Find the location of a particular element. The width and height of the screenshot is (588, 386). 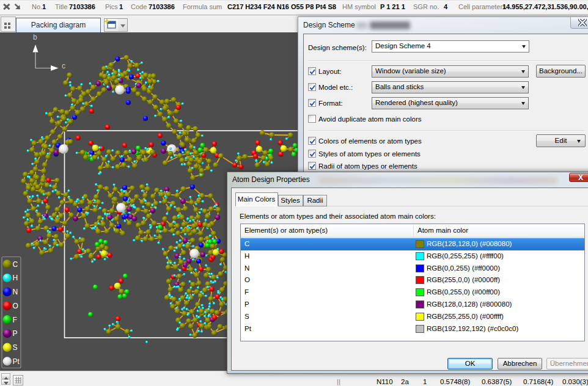

svg-text: C is located at coordinates (16, 264).